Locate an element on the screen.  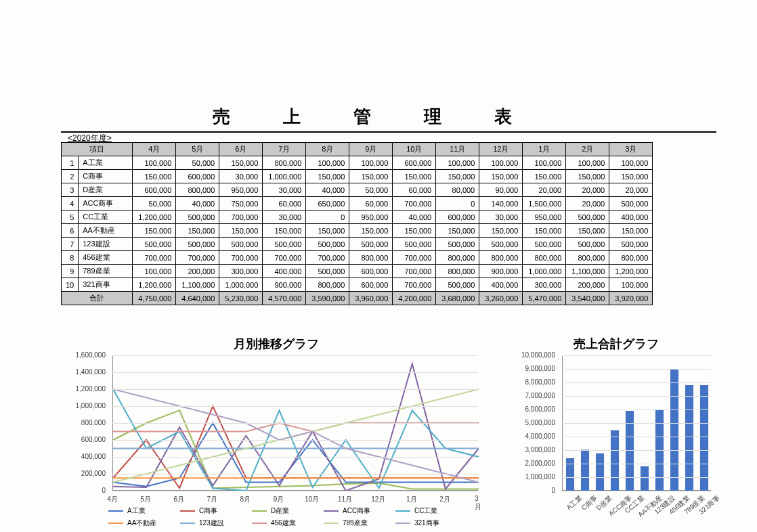
row-name: ACC商事 is located at coordinates (106, 204).